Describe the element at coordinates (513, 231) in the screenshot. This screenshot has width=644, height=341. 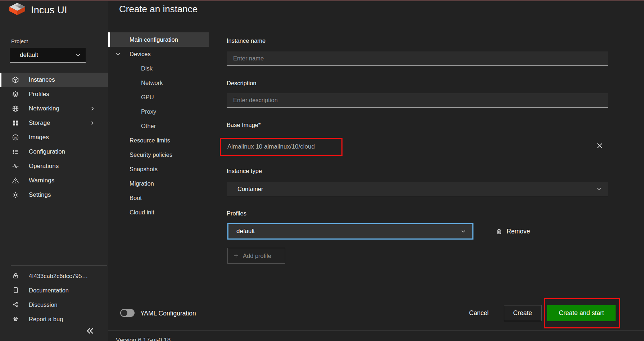
I see `remove-profile-button: Remove` at that location.